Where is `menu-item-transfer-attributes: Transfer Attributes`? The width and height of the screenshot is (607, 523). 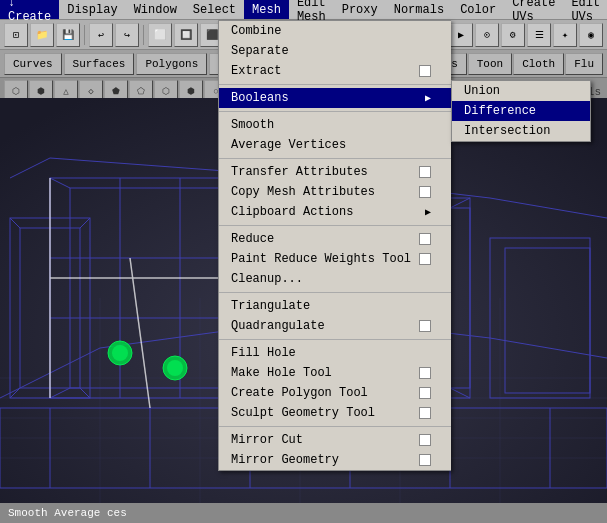 menu-item-transfer-attributes: Transfer Attributes is located at coordinates (335, 172).